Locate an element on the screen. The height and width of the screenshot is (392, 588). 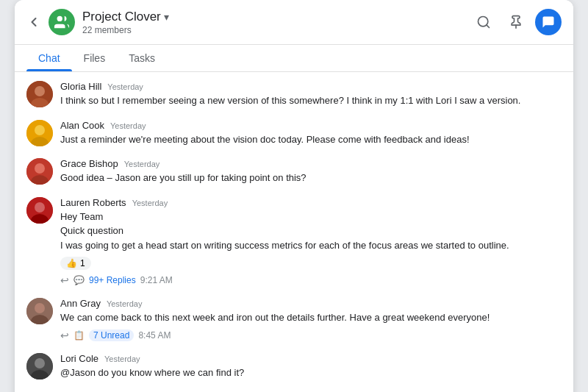
chat-button is located at coordinates (548, 22).